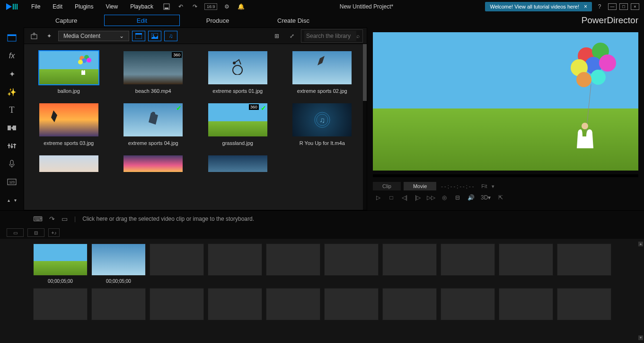 This screenshot has width=644, height=343. Describe the element at coordinates (153, 68) in the screenshot. I see `thumbnail: 360` at that location.